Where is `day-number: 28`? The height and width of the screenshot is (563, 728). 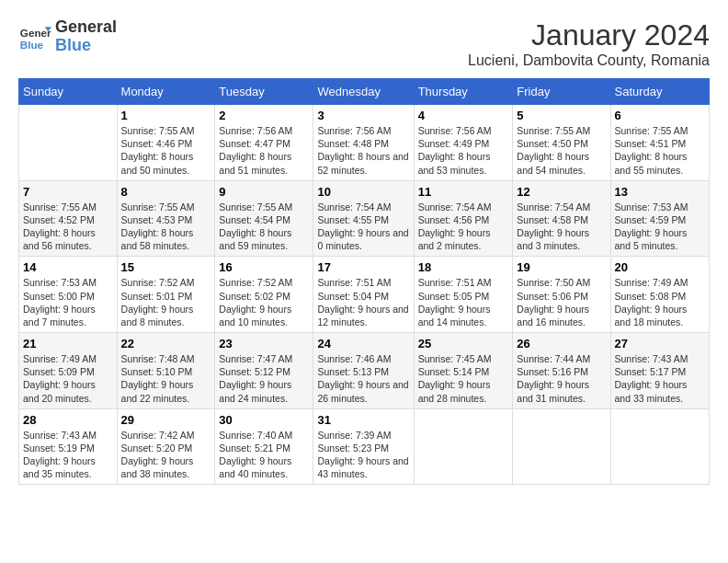
day-number: 28 is located at coordinates (68, 419).